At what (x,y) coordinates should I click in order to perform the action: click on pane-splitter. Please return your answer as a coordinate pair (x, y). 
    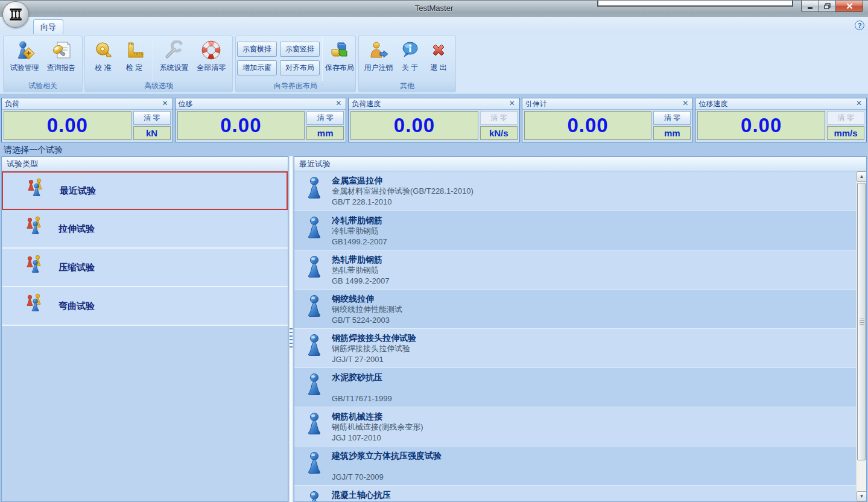
    Looking at the image, I should click on (291, 329).